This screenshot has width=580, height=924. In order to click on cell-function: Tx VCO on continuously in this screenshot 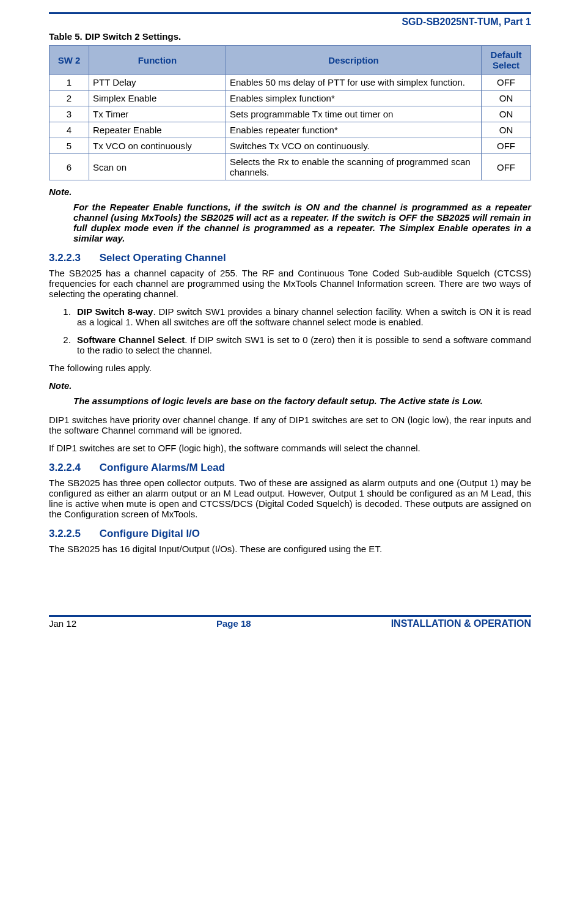, I will do `click(158, 146)`.